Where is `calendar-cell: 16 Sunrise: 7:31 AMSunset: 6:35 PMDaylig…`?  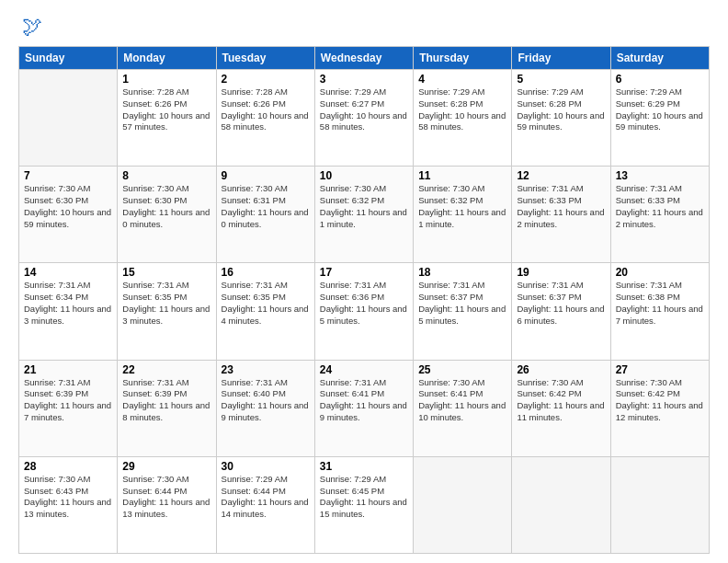
calendar-cell: 16 Sunrise: 7:31 AMSunset: 6:35 PMDaylig… is located at coordinates (265, 311).